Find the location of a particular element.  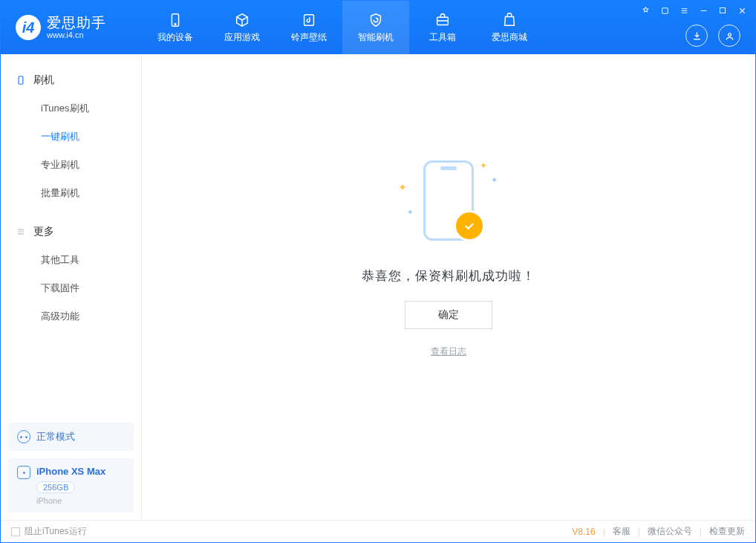

device-panel: 正常模式 iPhone XS Max 256GB iPhone is located at coordinates (71, 468).